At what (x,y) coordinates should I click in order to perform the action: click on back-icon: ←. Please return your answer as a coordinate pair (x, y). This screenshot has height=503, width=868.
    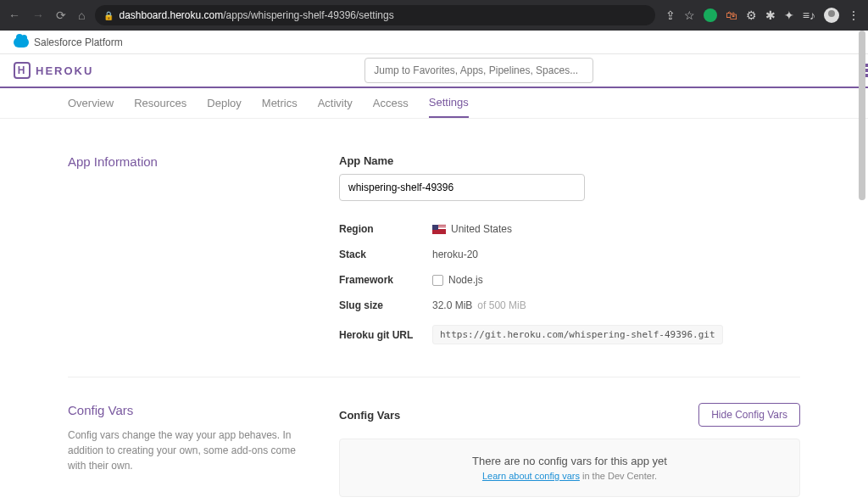
    Looking at the image, I should click on (14, 15).